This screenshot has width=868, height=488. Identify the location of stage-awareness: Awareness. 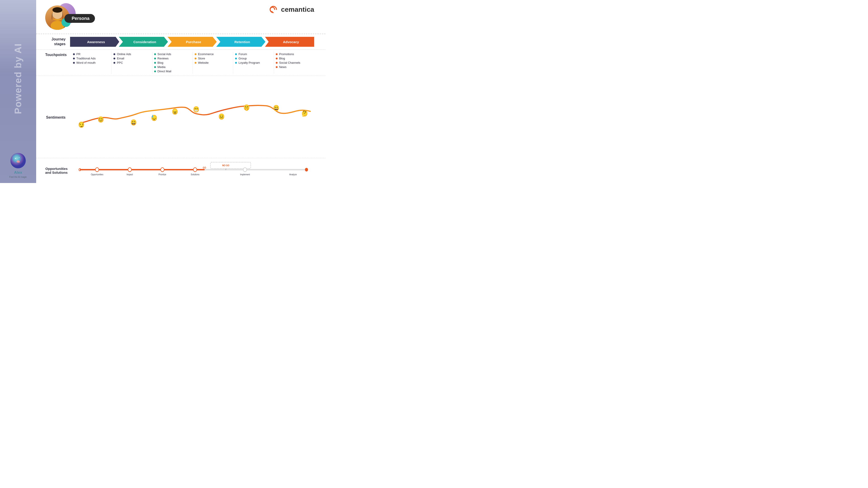
(95, 42).